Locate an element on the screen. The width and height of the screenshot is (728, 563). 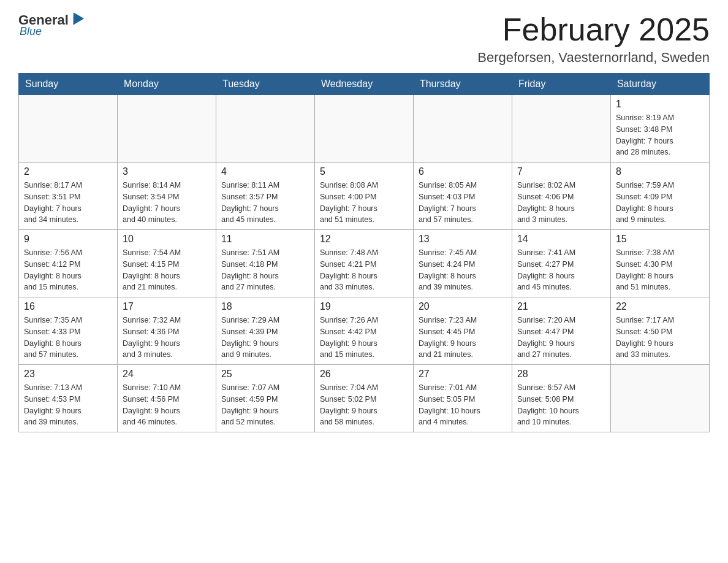
calendar-cell: 26Sunrise: 7:04 AM Sunset: 5:02 PM Dayli… is located at coordinates (364, 399).